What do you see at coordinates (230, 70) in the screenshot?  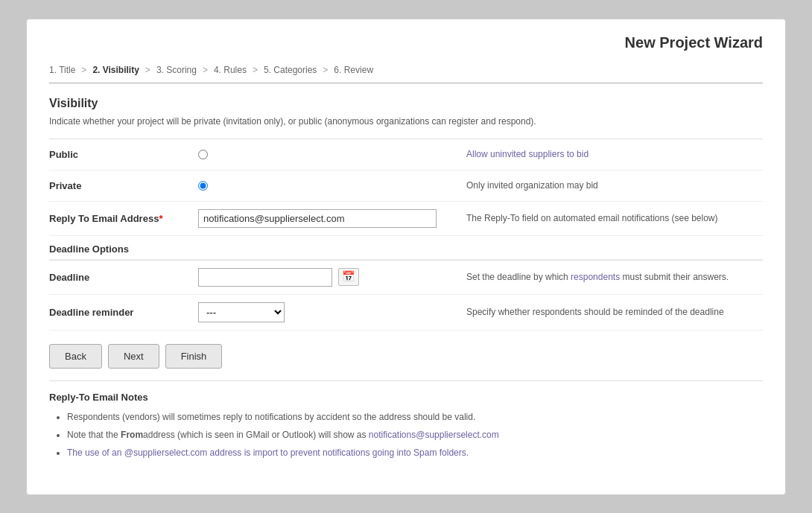 I see `step-4-label: 4. Rules` at bounding box center [230, 70].